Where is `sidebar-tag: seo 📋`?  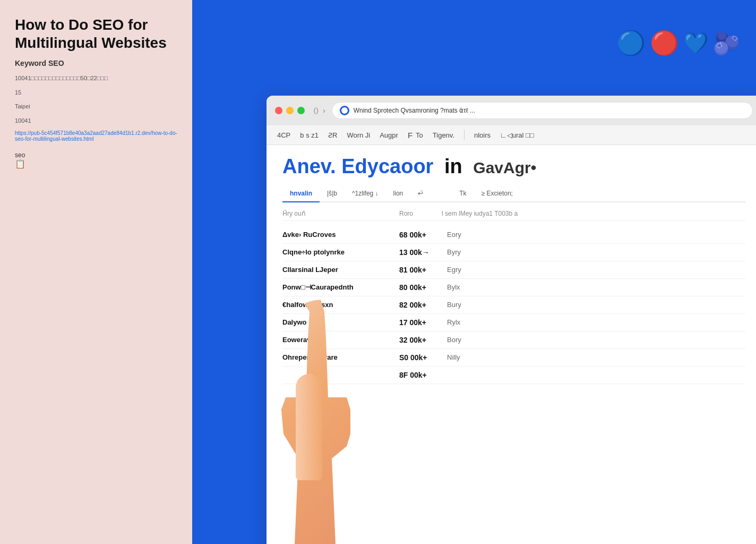
sidebar-tag: seo 📋 is located at coordinates (96, 160).